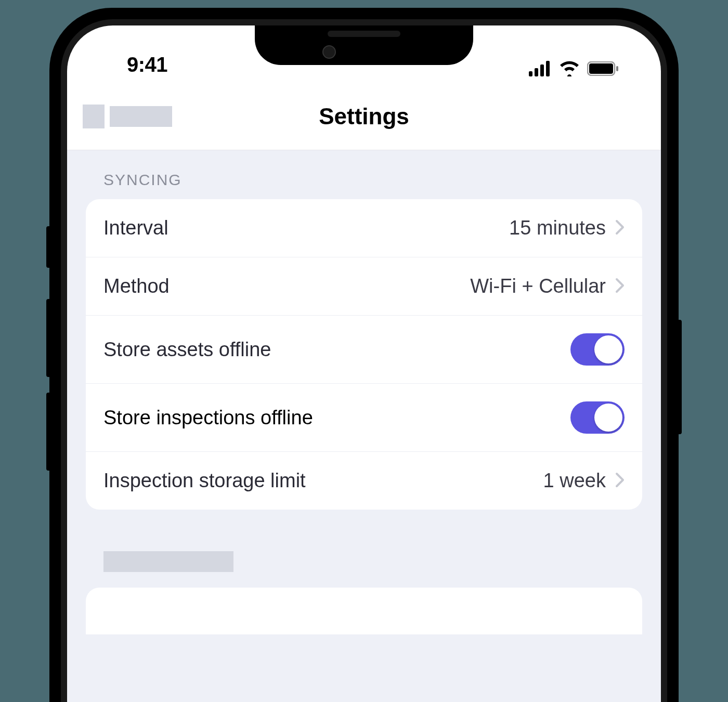 The width and height of the screenshot is (728, 702). Describe the element at coordinates (364, 228) in the screenshot. I see `row-interval: Interval 15 minutes` at that location.